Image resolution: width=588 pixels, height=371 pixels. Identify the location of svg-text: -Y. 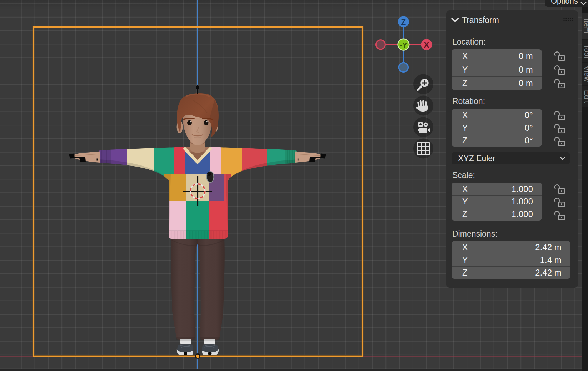
(404, 45).